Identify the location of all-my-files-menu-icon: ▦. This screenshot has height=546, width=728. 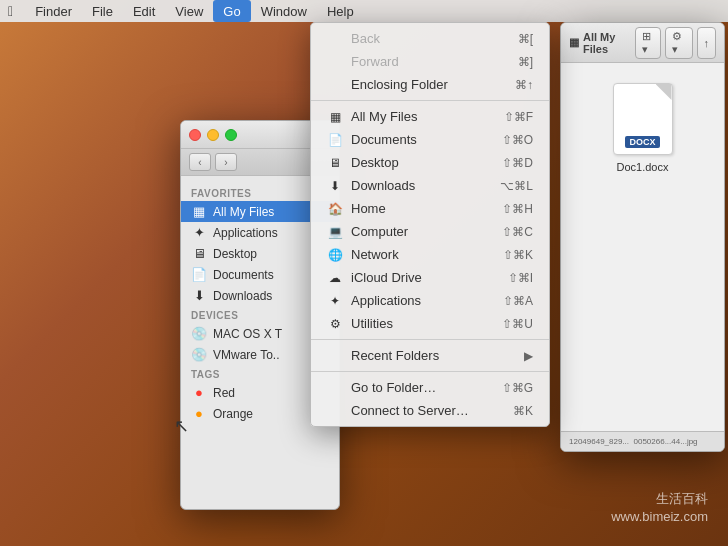
(335, 117).